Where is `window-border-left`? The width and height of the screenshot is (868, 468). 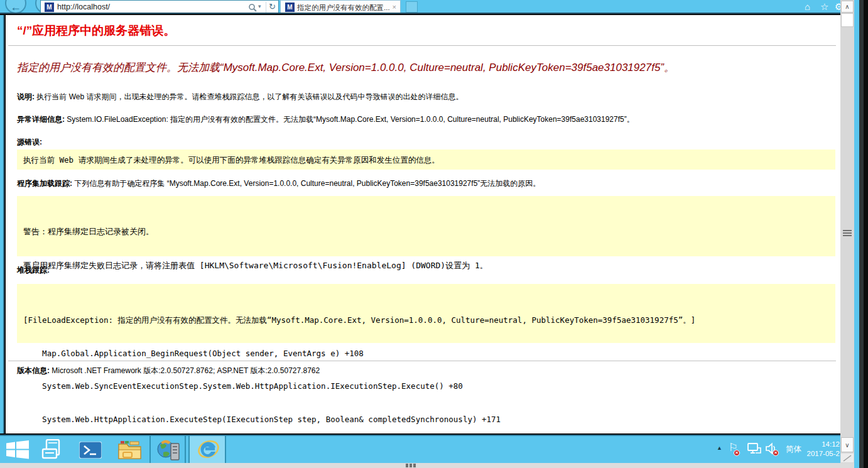
window-border-left is located at coordinates (3, 224).